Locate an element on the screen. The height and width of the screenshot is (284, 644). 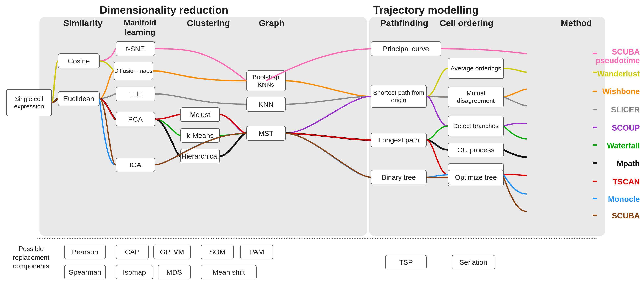
node-seriation: Seriation is located at coordinates (474, 262).